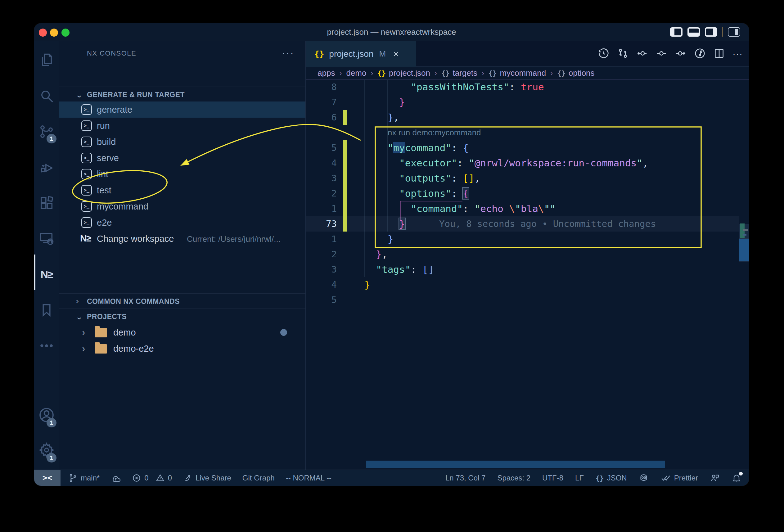 Image resolution: width=784 pixels, height=532 pixels. I want to click on sidebar-item-build: >_ build, so click(182, 142).